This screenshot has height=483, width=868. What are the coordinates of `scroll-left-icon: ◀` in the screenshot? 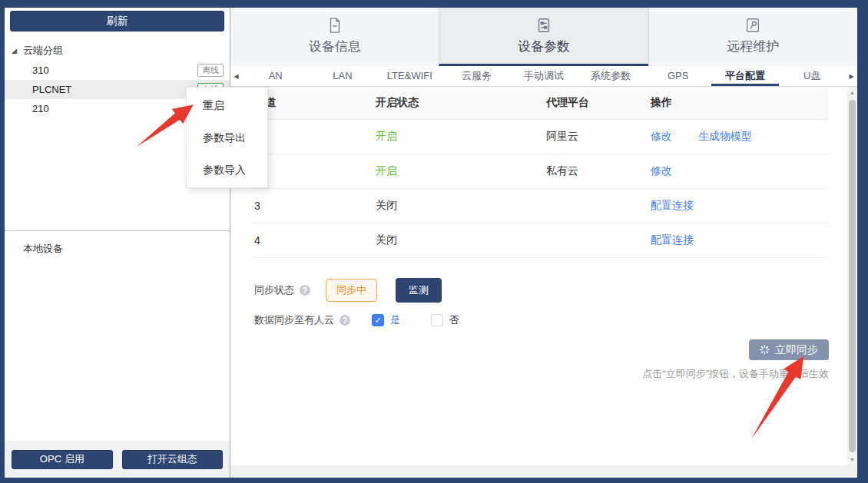 It's located at (237, 76).